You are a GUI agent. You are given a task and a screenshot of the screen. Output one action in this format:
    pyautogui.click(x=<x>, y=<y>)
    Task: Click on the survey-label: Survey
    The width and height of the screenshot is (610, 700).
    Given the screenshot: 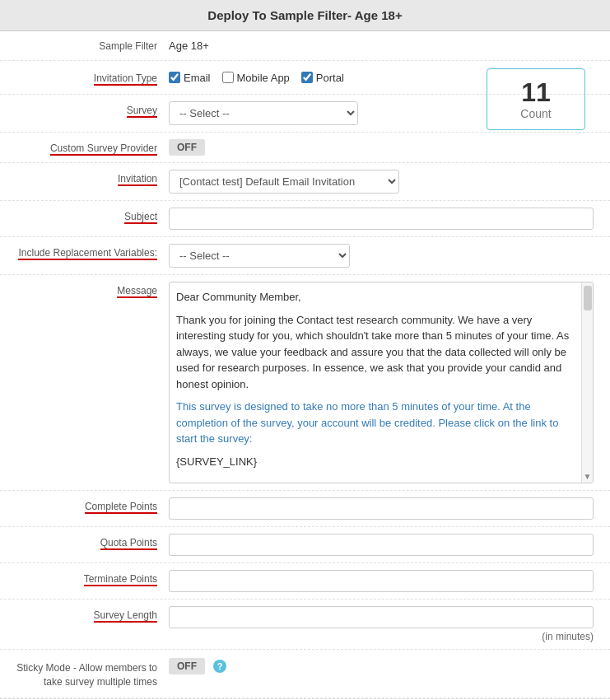 What is the action you would take?
    pyautogui.click(x=92, y=110)
    